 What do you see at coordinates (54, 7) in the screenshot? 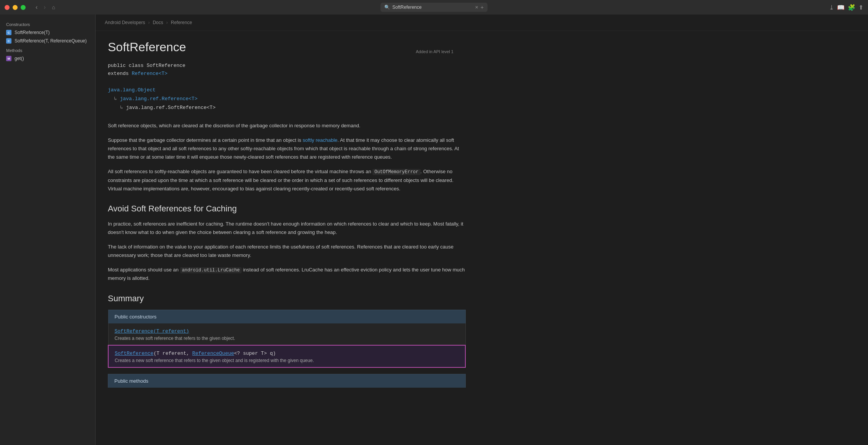
I see `home-button: ⌂` at bounding box center [54, 7].